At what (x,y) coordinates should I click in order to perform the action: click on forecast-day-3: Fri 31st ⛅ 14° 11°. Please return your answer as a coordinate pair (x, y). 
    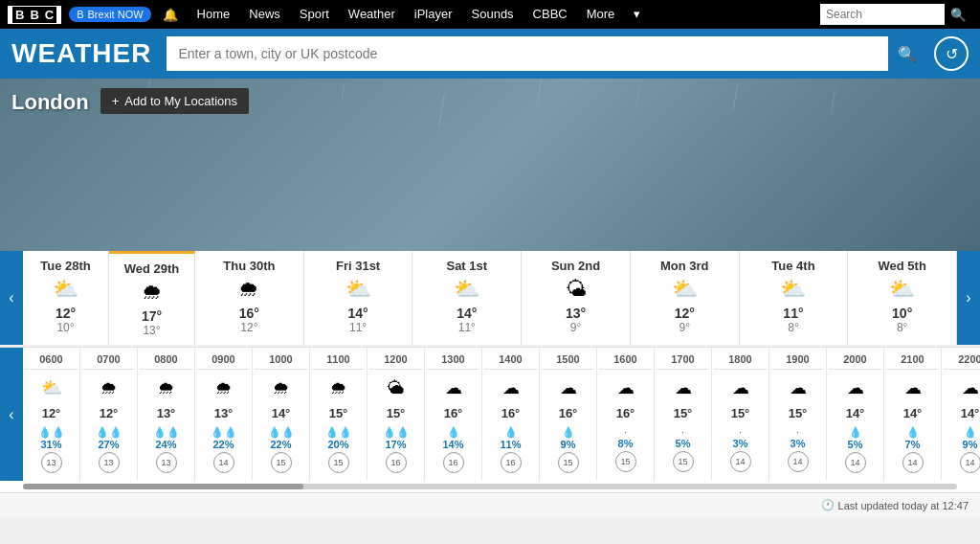
    Looking at the image, I should click on (359, 298).